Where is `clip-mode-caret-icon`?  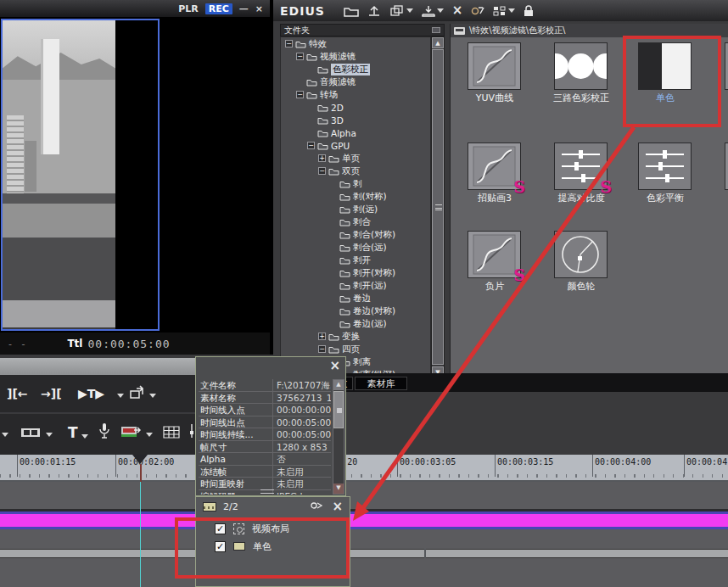 clip-mode-caret-icon is located at coordinates (153, 395).